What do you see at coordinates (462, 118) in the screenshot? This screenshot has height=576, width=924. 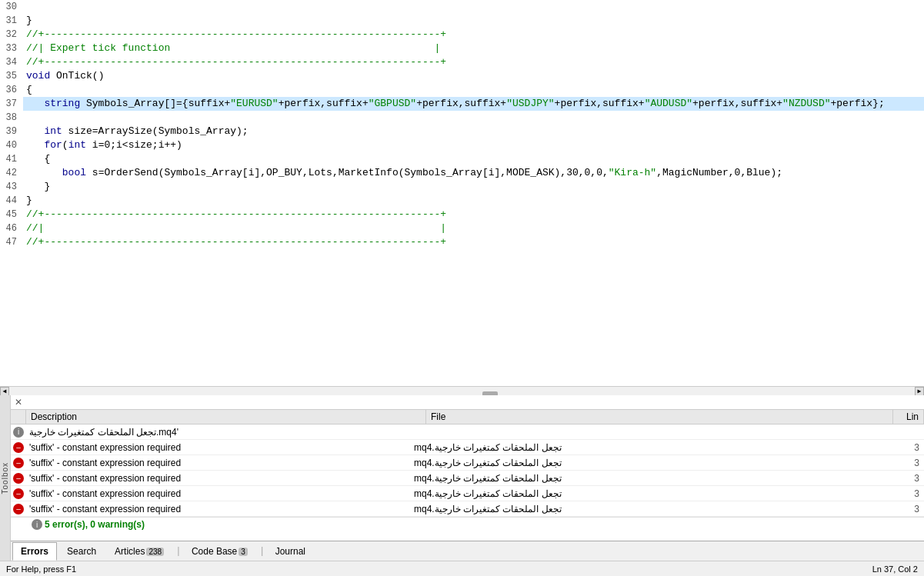 I see `code-line-38: 38` at bounding box center [462, 118].